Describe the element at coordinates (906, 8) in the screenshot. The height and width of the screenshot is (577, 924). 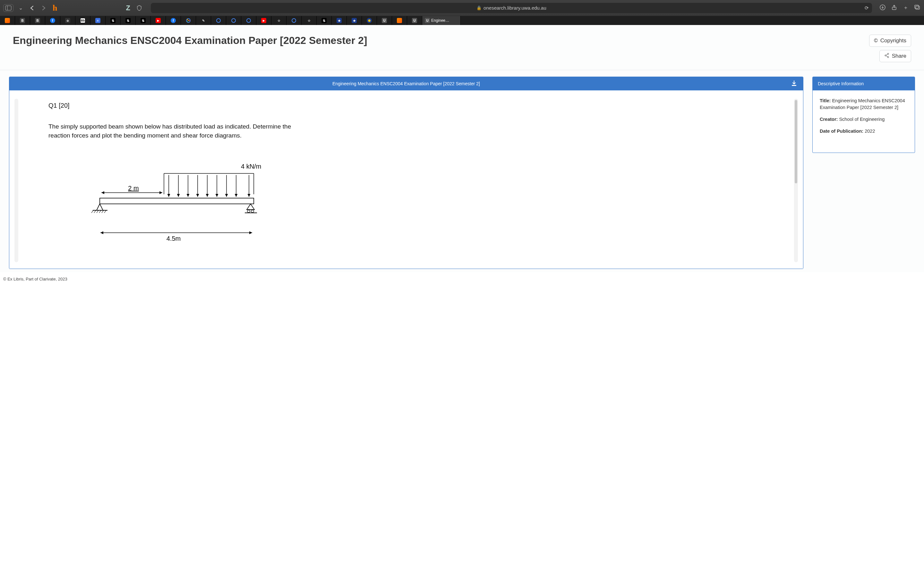
I see `new-tab-button: ＋` at that location.